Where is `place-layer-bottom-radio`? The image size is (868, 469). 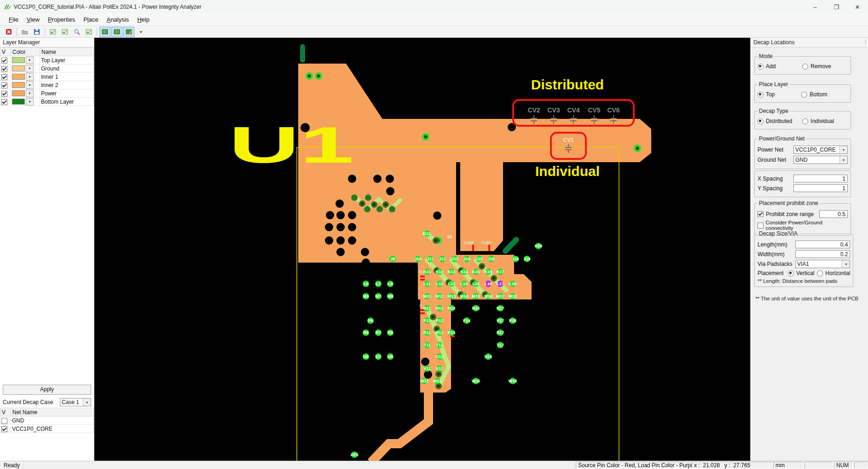 place-layer-bottom-radio is located at coordinates (804, 95).